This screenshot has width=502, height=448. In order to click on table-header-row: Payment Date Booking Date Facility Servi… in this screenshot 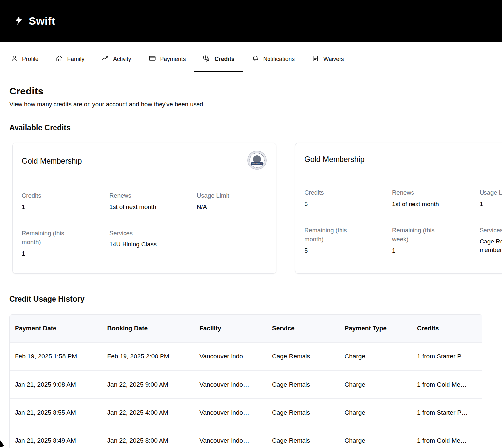, I will do `click(246, 328)`.